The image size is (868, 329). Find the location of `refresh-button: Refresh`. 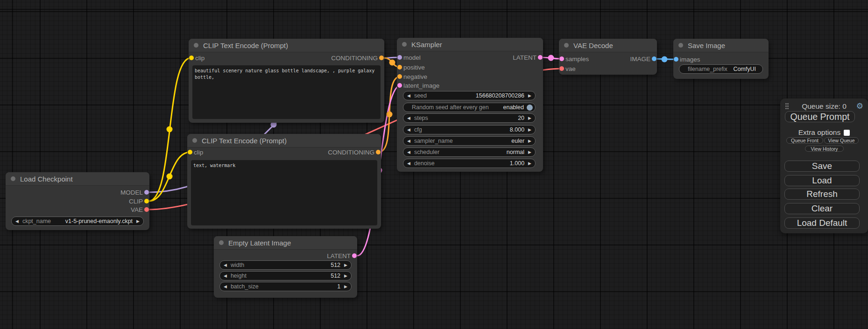

refresh-button: Refresh is located at coordinates (822, 194).